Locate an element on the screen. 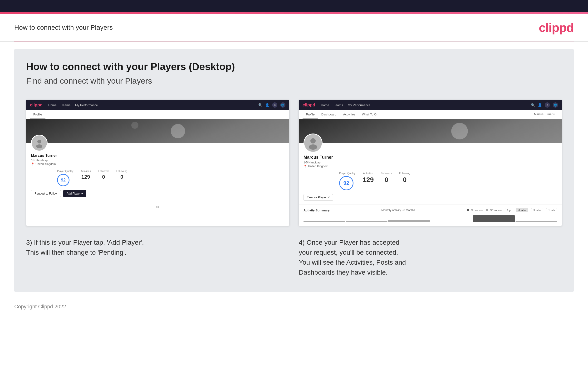 Image resolution: width=588 pixels, height=367 pixels. follow-button-left: Request to Follow is located at coordinates (46, 194).